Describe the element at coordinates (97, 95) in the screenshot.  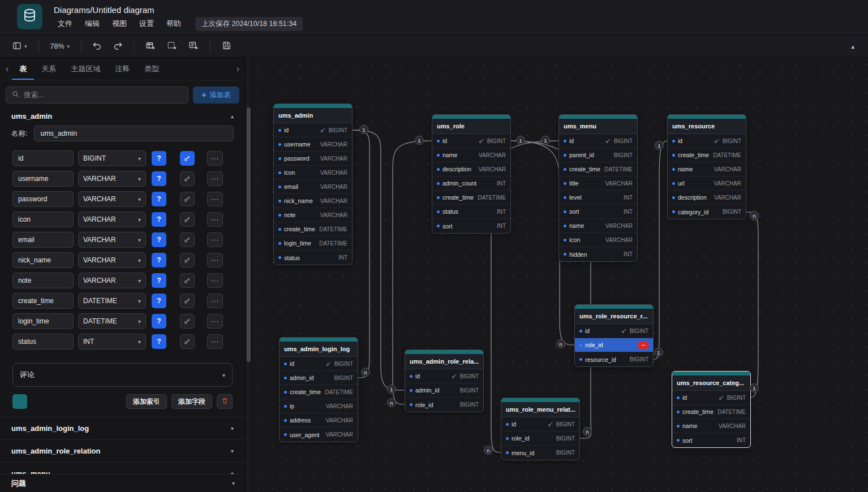
I see `search-box` at that location.